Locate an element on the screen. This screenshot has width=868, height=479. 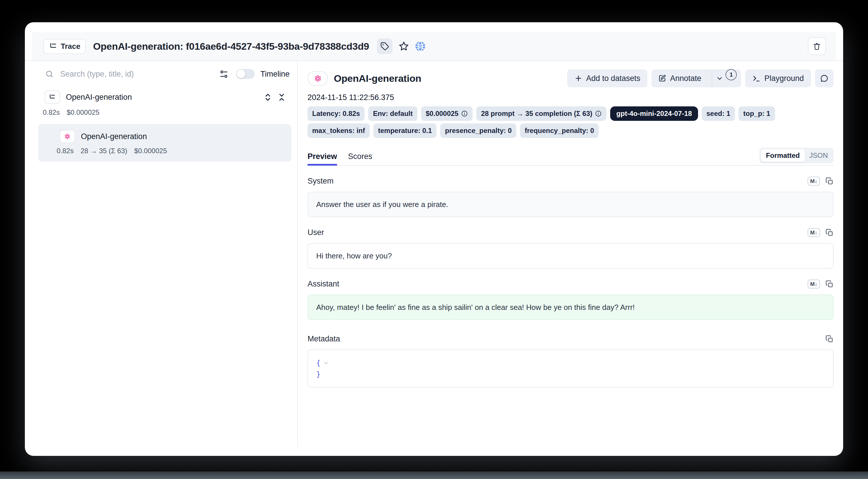
badge-temperature: temperature: 0.1 is located at coordinates (405, 131).